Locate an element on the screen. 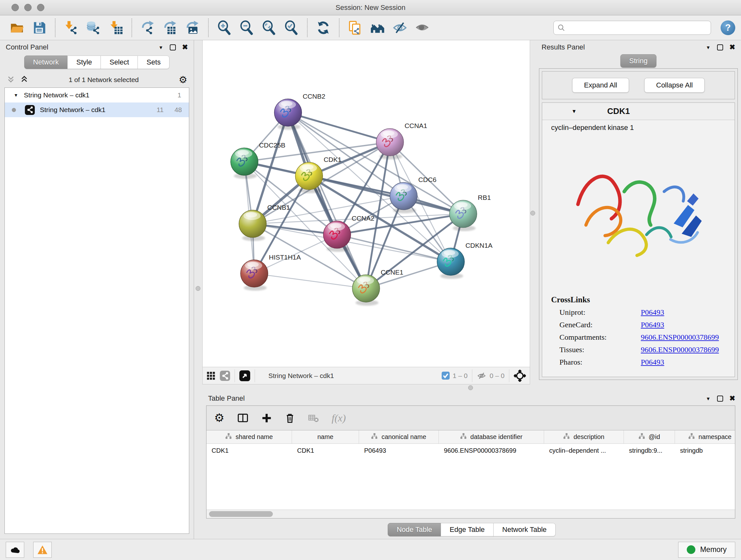 This screenshot has width=741, height=560. table-cell: stringdb is located at coordinates (705, 450).